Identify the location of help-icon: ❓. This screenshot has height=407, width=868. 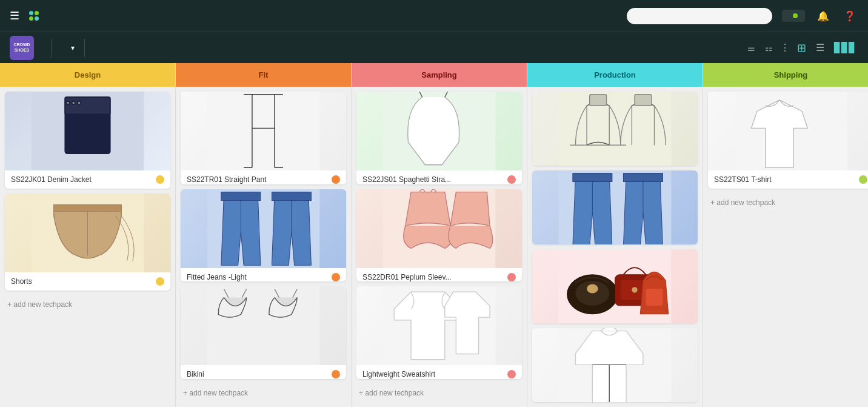
(850, 16).